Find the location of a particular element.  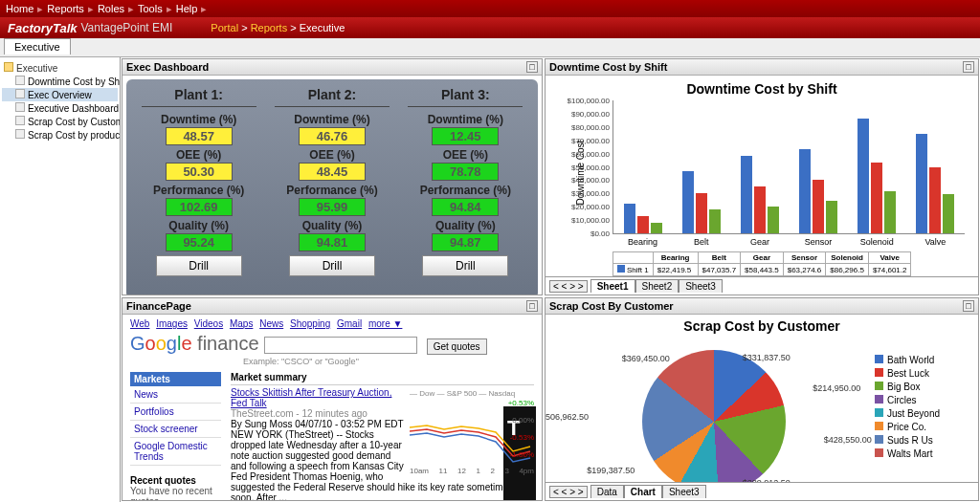

top-link: more ▼ is located at coordinates (385, 323).